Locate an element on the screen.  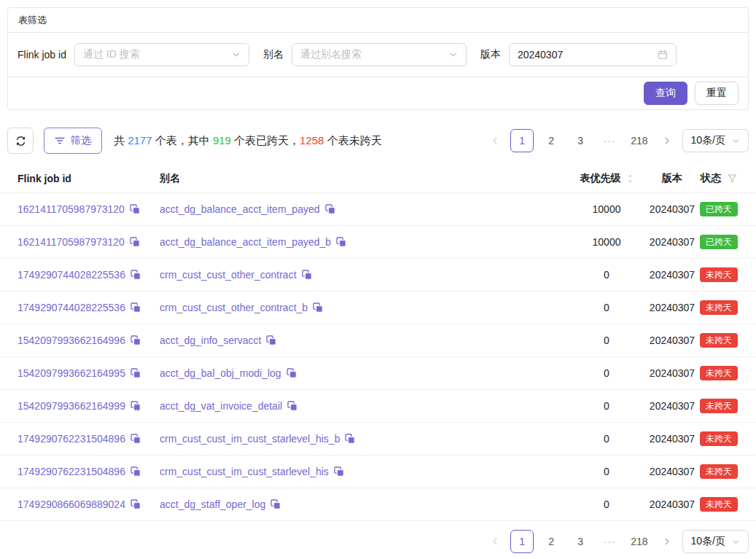
cell-alias: acct_dg_info_servacct is located at coordinates (363, 340).